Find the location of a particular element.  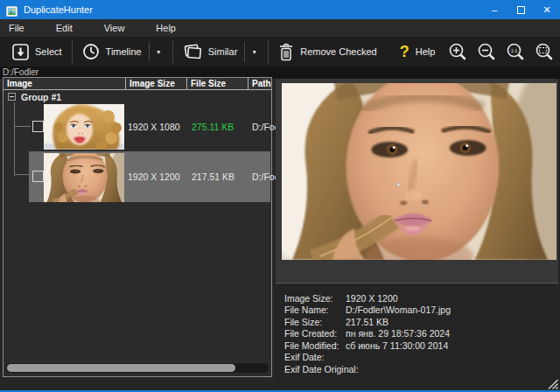

table-header: Image Image Size File Size Path is located at coordinates (137, 84).